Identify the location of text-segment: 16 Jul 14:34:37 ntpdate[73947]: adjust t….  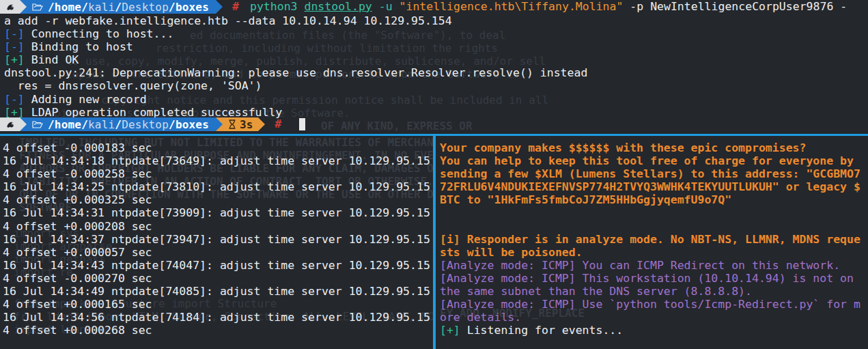
(216, 239).